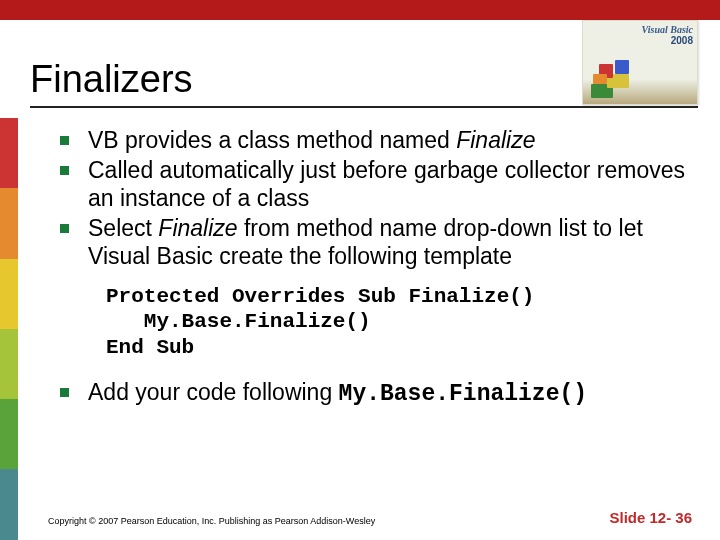 This screenshot has width=720, height=540. I want to click on slide-number: Slide 12- 36, so click(650, 518).